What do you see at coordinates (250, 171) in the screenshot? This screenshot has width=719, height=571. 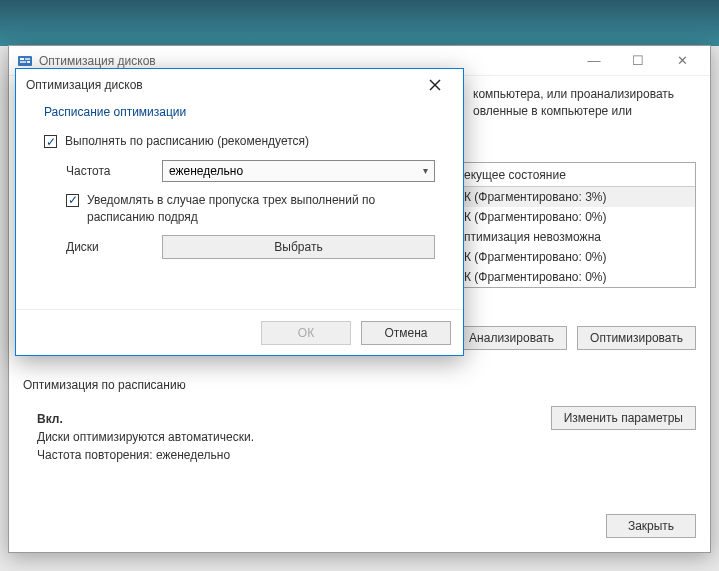 I see `frequency-row: Частота еженедельно ▾` at bounding box center [250, 171].